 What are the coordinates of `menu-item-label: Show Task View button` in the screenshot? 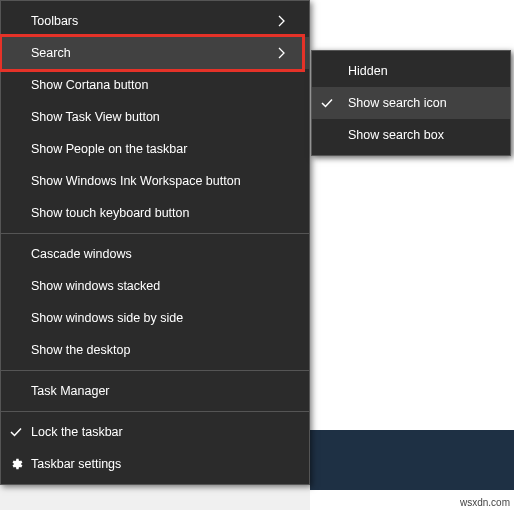 It's located at (164, 117).